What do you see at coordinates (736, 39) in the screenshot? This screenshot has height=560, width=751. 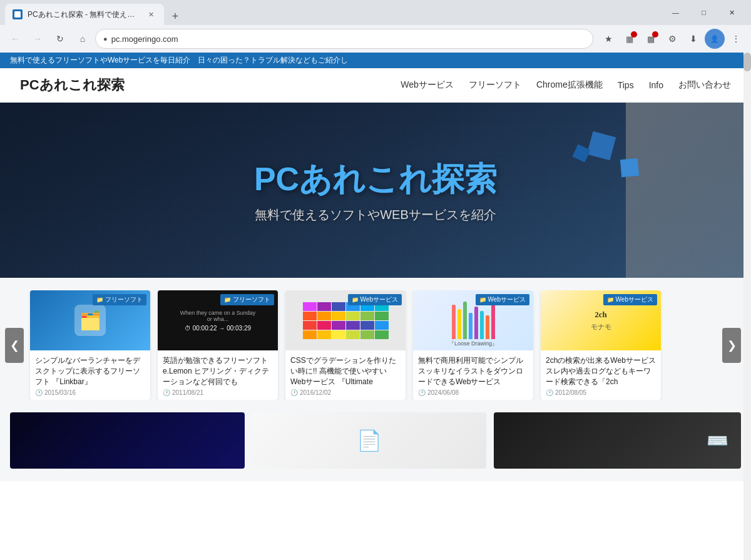 I see `menu-button: ⋮` at bounding box center [736, 39].